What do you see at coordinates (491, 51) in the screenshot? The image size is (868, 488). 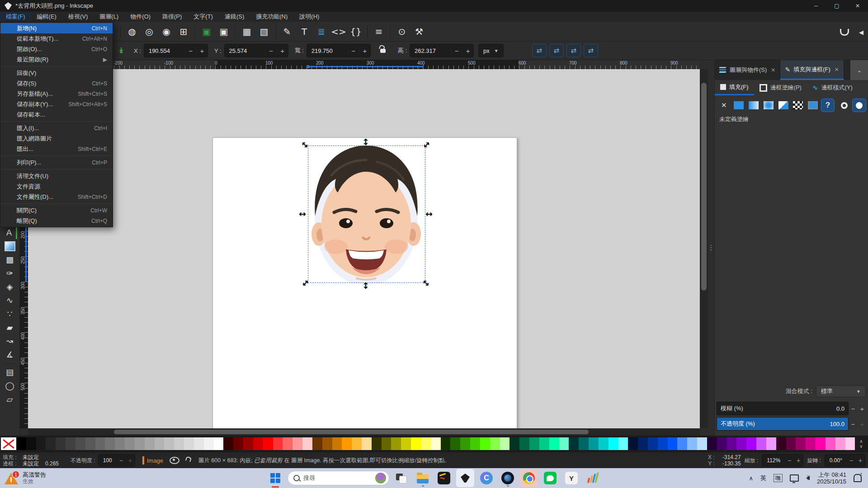 I see `unit-dropdown: px ▼` at bounding box center [491, 51].